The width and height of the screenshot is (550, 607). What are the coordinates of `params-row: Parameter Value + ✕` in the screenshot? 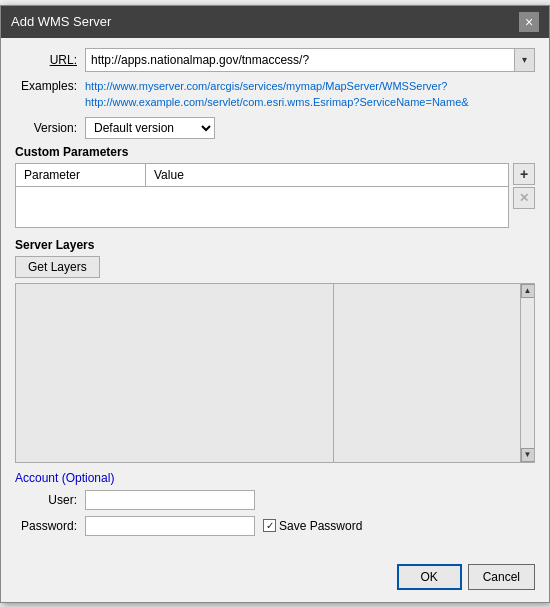 It's located at (275, 200).